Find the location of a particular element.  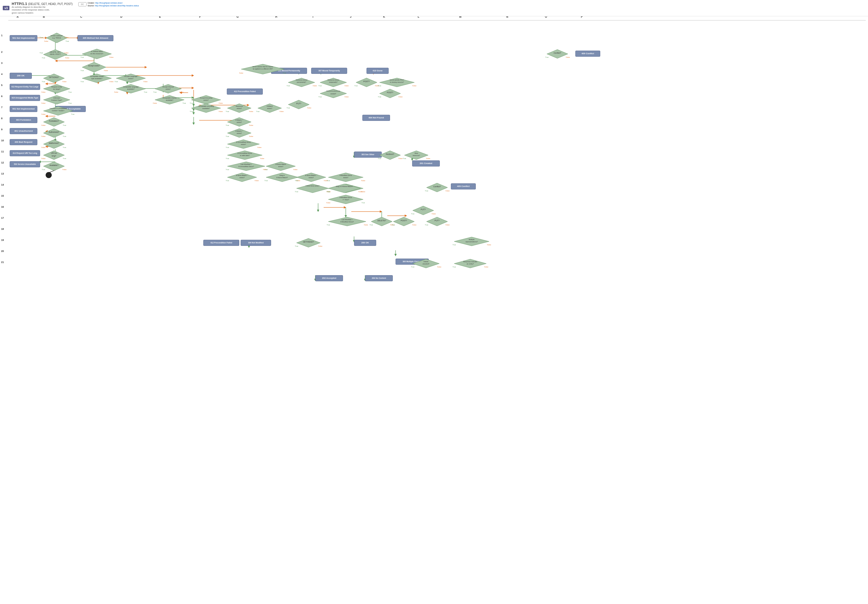

svg-text: URI too is located at coordinates (54, 153).